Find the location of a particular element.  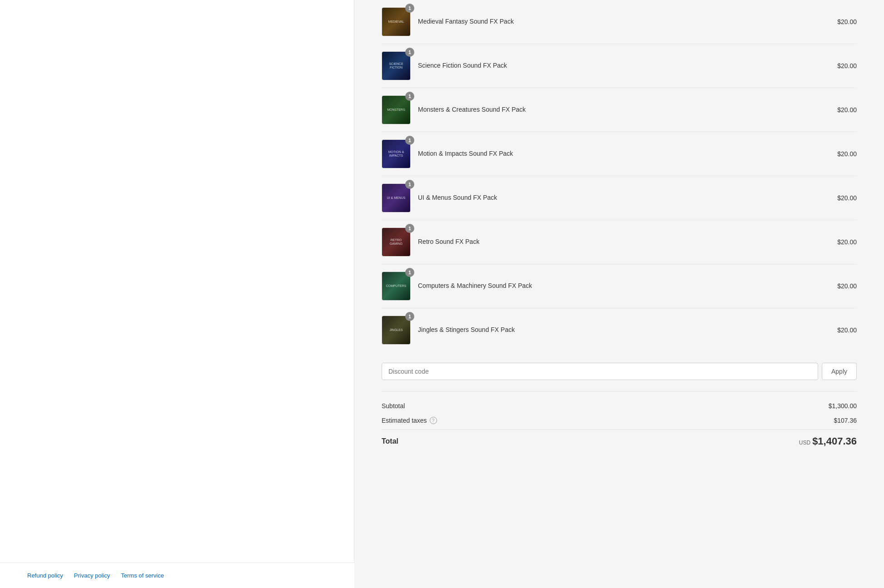

item-name-computers: Computers & Machinery Sound FX Pack is located at coordinates (624, 286).